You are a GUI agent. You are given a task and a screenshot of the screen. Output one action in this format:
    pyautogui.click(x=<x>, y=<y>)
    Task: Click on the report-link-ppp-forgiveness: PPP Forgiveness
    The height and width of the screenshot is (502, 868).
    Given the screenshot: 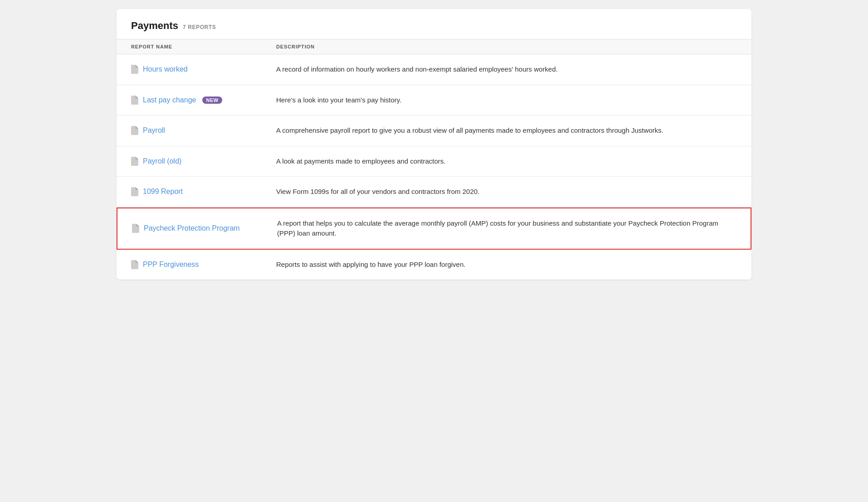 What is the action you would take?
    pyautogui.click(x=171, y=265)
    